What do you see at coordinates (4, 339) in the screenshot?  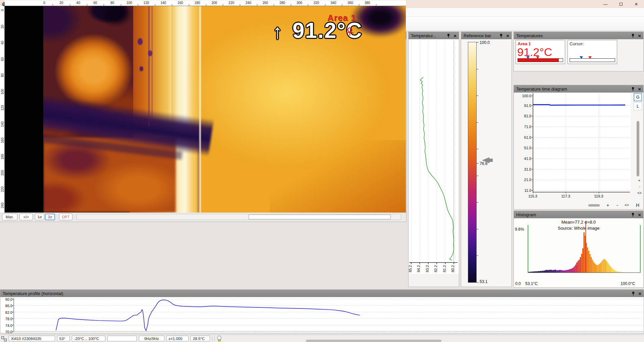 I see `device-connection-icon` at bounding box center [4, 339].